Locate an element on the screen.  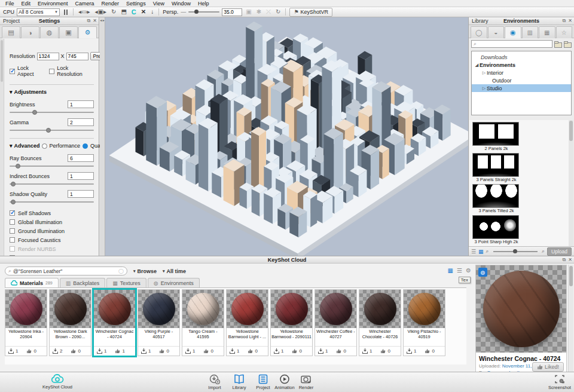
library-search: ⌕ is located at coordinates (512, 44).